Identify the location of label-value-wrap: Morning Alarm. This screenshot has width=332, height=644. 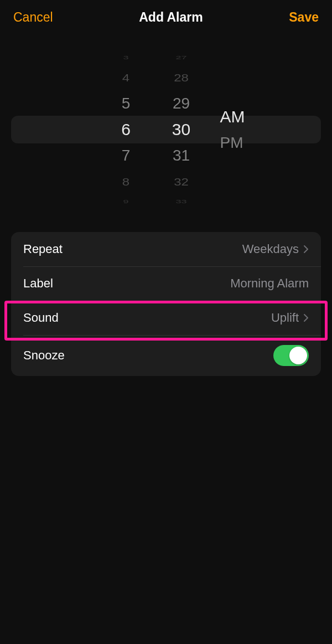
(269, 284).